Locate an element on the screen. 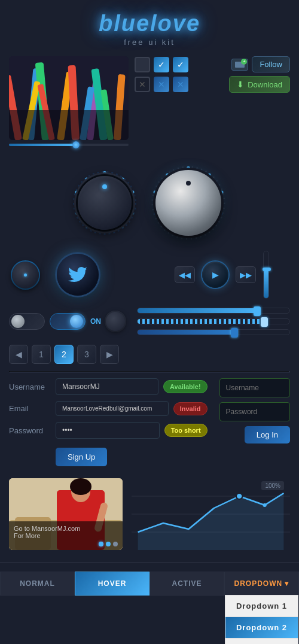 This screenshot has height=644, width=299. tab-hover: HOVER is located at coordinates (112, 584).